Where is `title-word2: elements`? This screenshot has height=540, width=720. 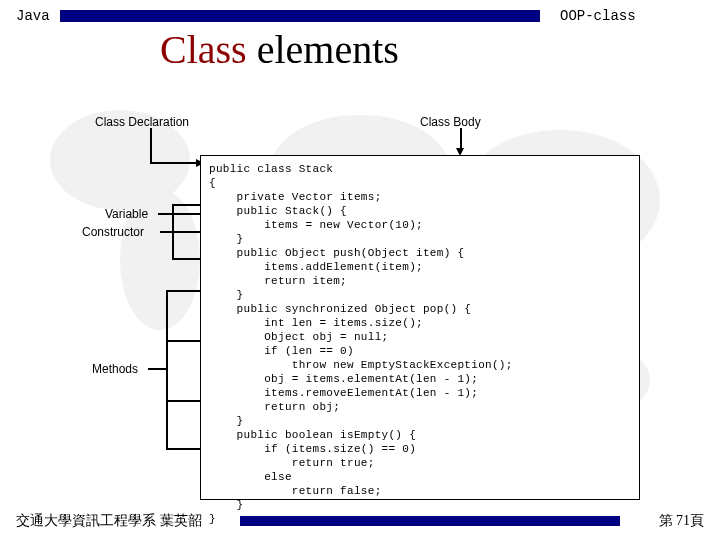 title-word2: elements is located at coordinates (323, 50).